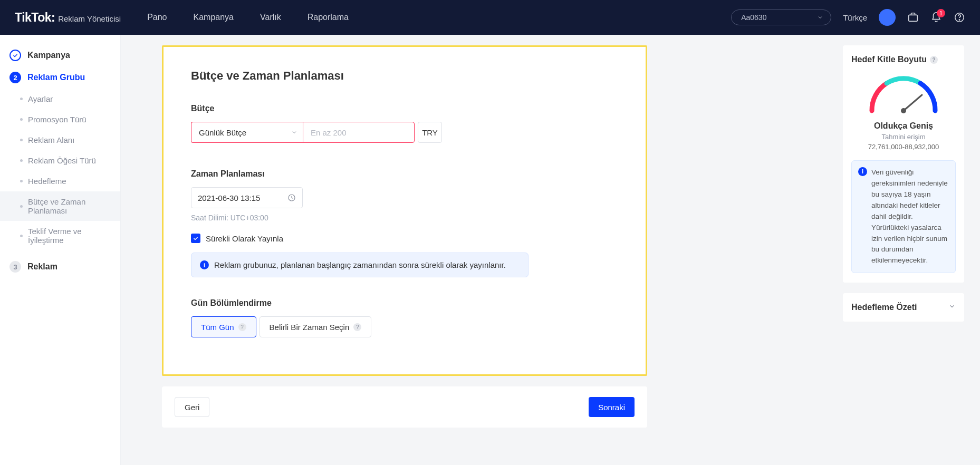 The width and height of the screenshot is (980, 465). I want to click on sub-budget-schedule: Bütçe ve Zaman Planlaması, so click(60, 206).